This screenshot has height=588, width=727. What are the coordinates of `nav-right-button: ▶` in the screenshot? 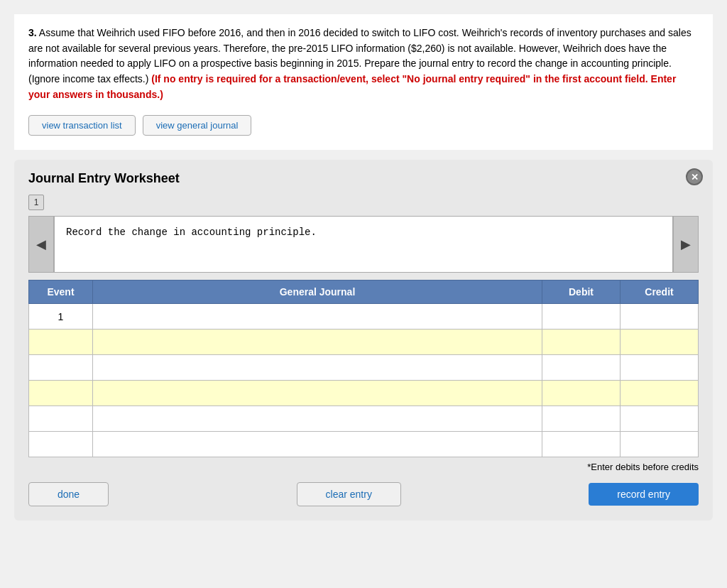 It's located at (686, 244).